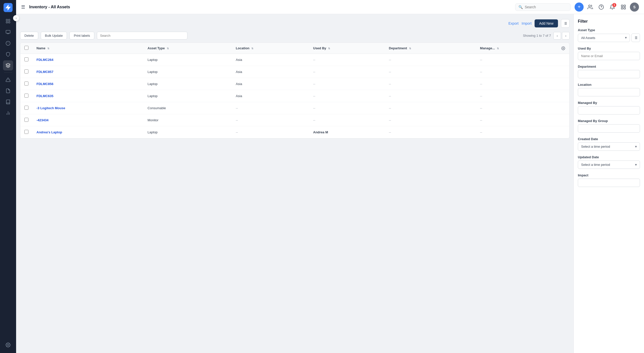 This screenshot has width=644, height=353. What do you see at coordinates (88, 72) in the screenshot?
I see `row-name-1: FDLMC857` at bounding box center [88, 72].